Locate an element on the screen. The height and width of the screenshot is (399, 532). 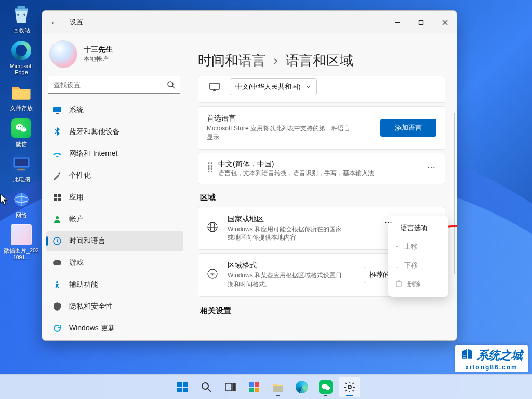
nav-bluetooth: 蓝牙和其他设备 is located at coordinates (115, 132).